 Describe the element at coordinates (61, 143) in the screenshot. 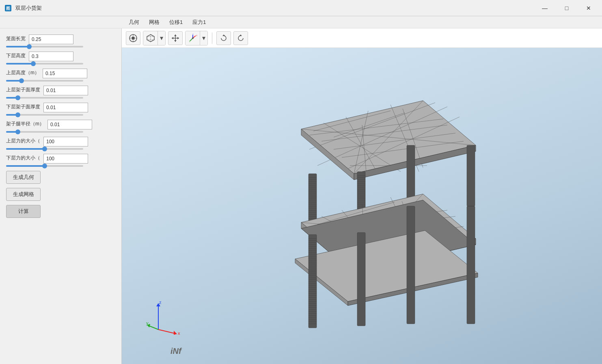

I see `param-upper-force: 上层力的大小（` at that location.